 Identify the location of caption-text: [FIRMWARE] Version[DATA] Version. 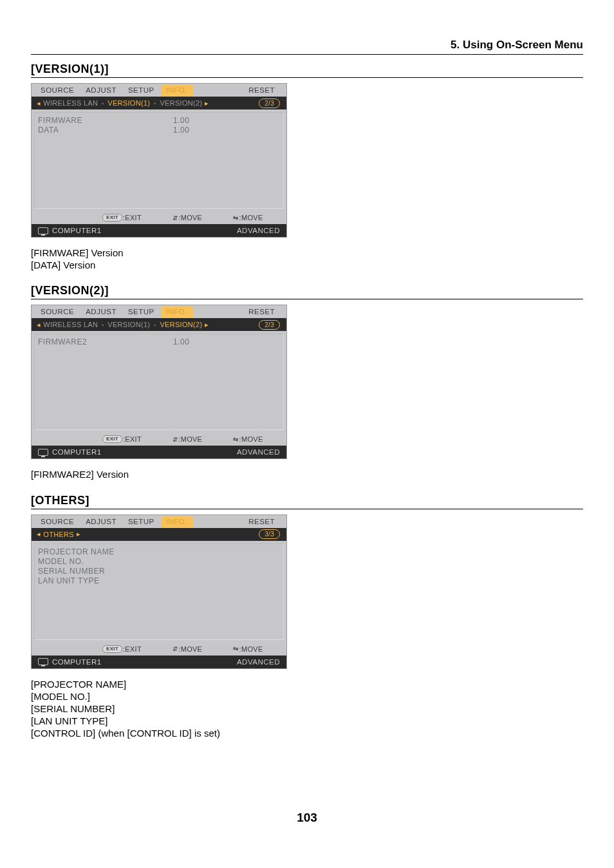
(307, 259).